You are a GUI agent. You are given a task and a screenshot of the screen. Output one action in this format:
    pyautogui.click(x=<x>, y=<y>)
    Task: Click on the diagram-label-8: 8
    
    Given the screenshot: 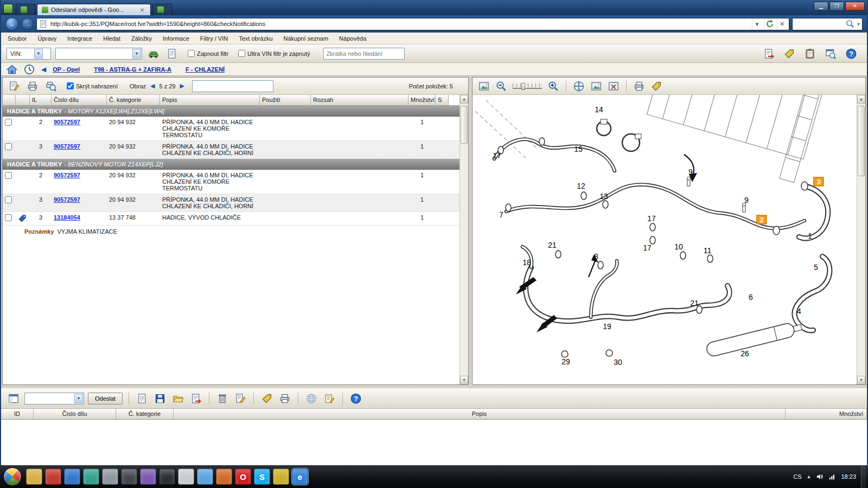 What is the action you would take?
    pyautogui.click(x=596, y=256)
    